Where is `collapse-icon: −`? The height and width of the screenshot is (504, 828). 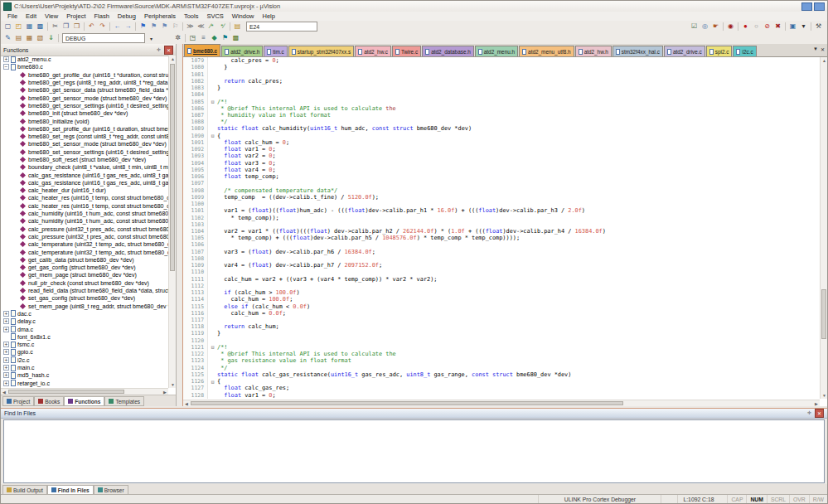
collapse-icon: − is located at coordinates (7, 66).